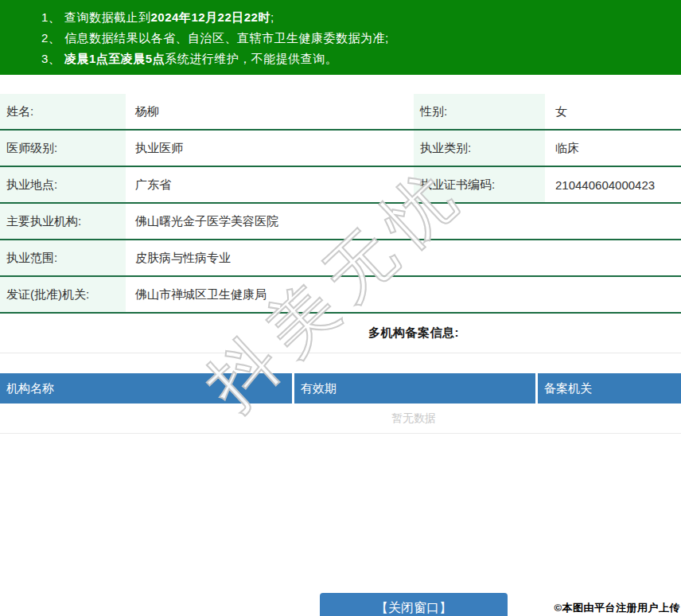 The width and height of the screenshot is (681, 616). Describe the element at coordinates (479, 111) in the screenshot. I see `field-label-gender: 性别:` at that location.